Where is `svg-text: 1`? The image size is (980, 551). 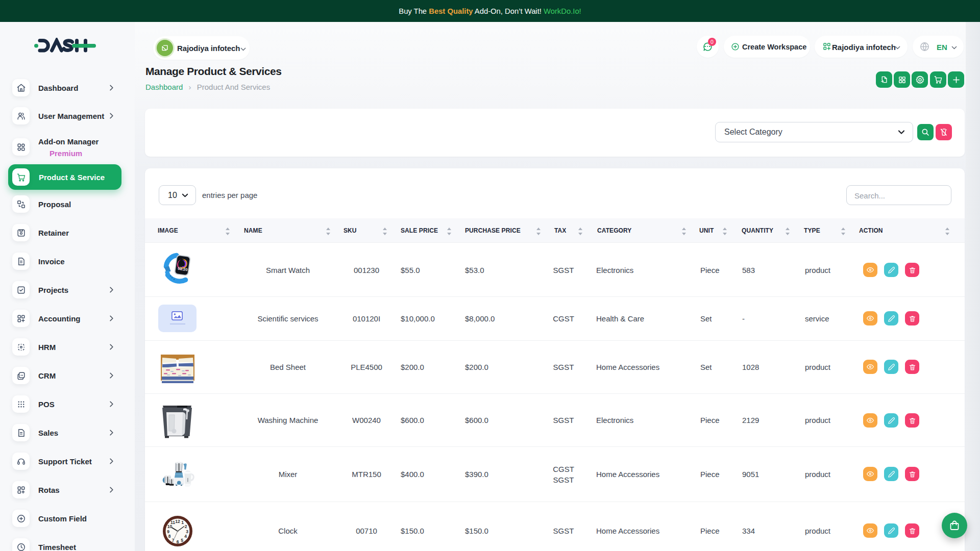 svg-text: 1 is located at coordinates (183, 522).